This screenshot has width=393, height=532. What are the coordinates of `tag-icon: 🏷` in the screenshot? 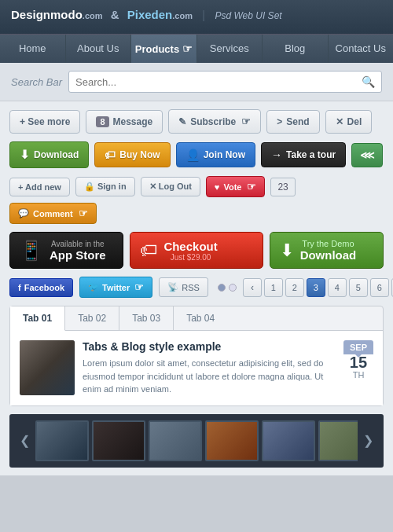 It's located at (149, 251).